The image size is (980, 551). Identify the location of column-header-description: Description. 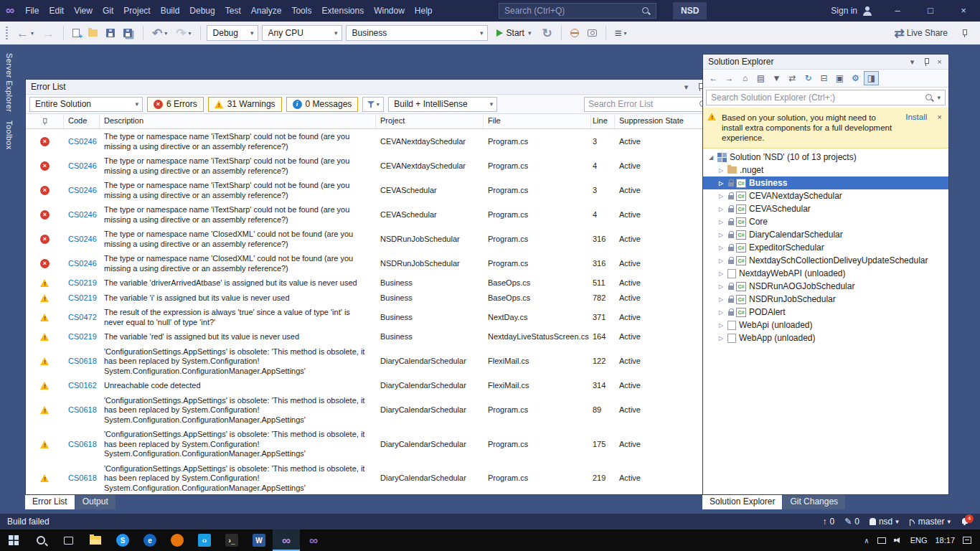
(238, 121).